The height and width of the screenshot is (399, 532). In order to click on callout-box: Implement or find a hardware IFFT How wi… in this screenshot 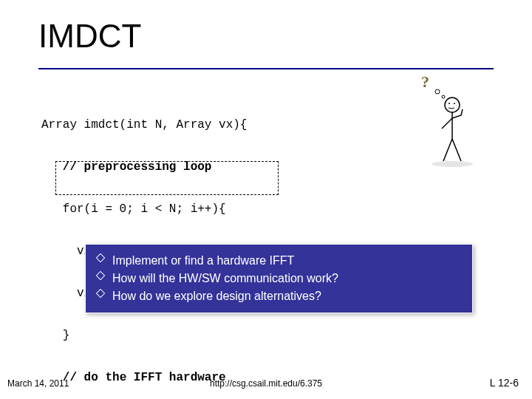, I will do `click(279, 279)`.